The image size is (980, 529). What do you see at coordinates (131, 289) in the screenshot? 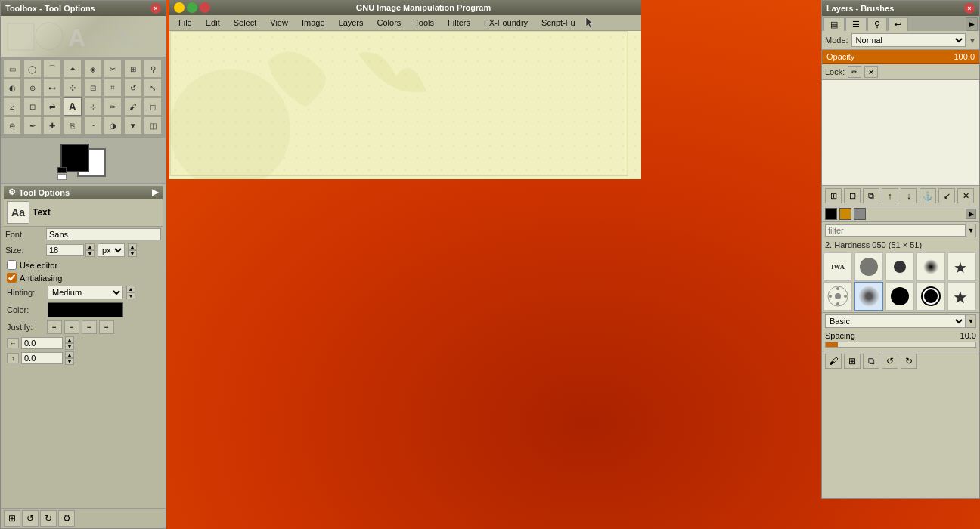
I see `hinting-up-btn: ▲` at bounding box center [131, 289].